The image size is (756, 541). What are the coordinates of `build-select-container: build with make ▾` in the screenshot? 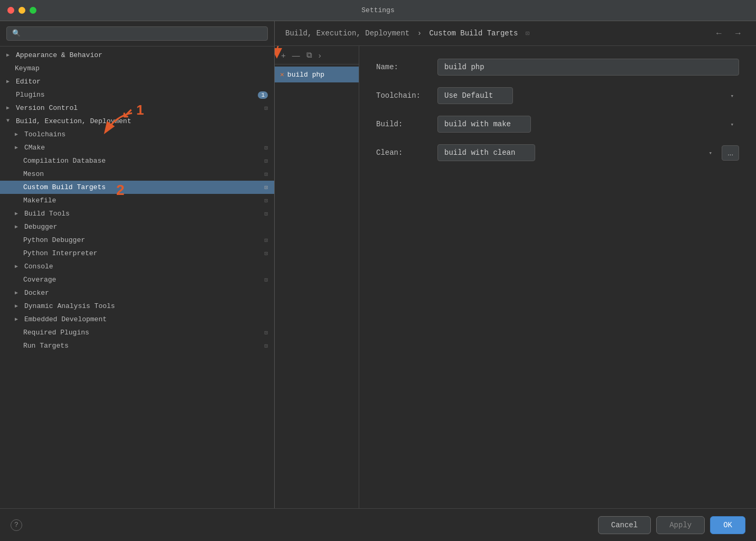 It's located at (589, 124).